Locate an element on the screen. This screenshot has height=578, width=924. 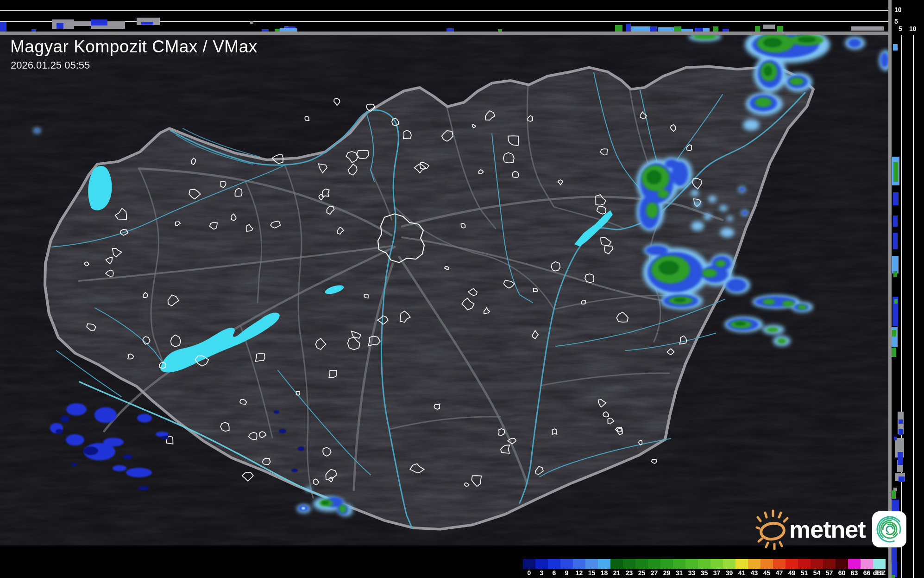
colorbar-tick-label: 18 is located at coordinates (604, 573).